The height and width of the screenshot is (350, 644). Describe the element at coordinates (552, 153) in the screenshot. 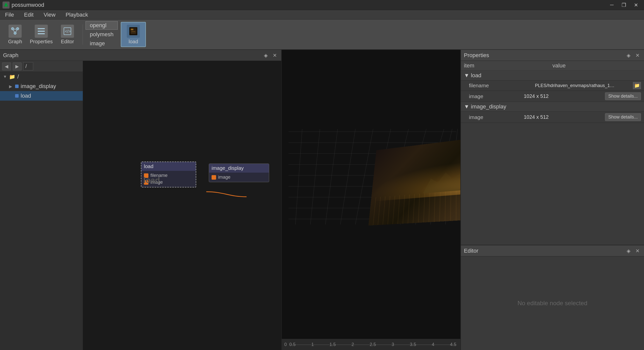

I see `properties-table: item value ▼ load filename PLES/hdrihave…` at that location.